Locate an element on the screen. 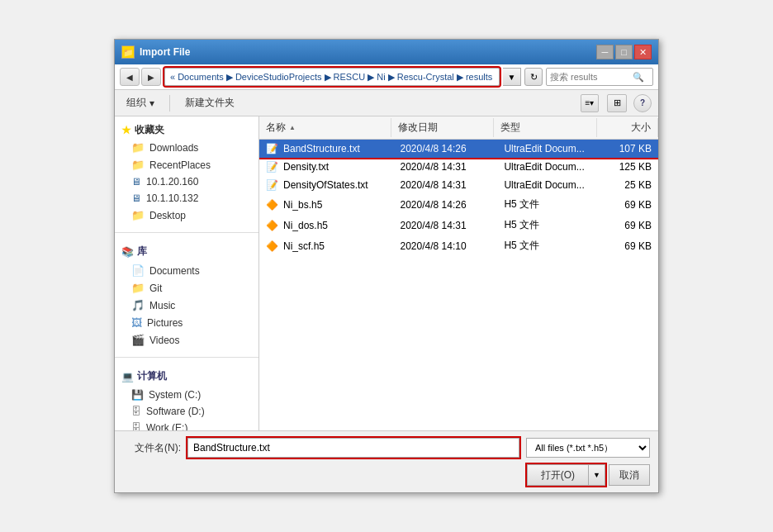  file-type-cell: H5 文件 is located at coordinates (547, 225).